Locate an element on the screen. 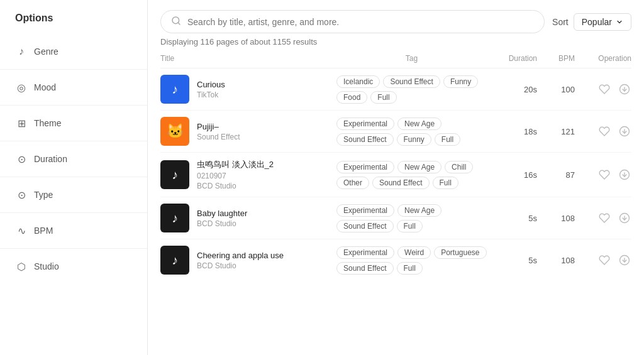 The height and width of the screenshot is (355, 644). track-tags-2: ExperimentalNew AgeSound EffectFunnyFull is located at coordinates (411, 132).